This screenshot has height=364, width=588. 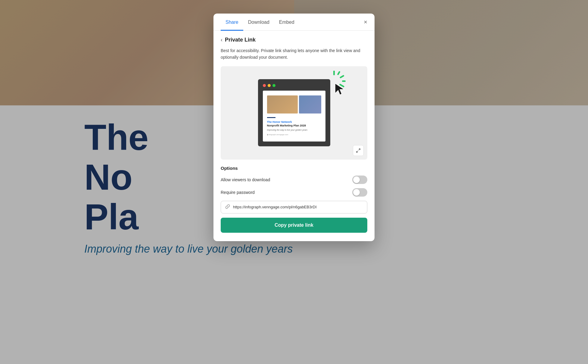 What do you see at coordinates (294, 126) in the screenshot?
I see `doc-title: Nonprofit Marketing Plan 2028` at bounding box center [294, 126].